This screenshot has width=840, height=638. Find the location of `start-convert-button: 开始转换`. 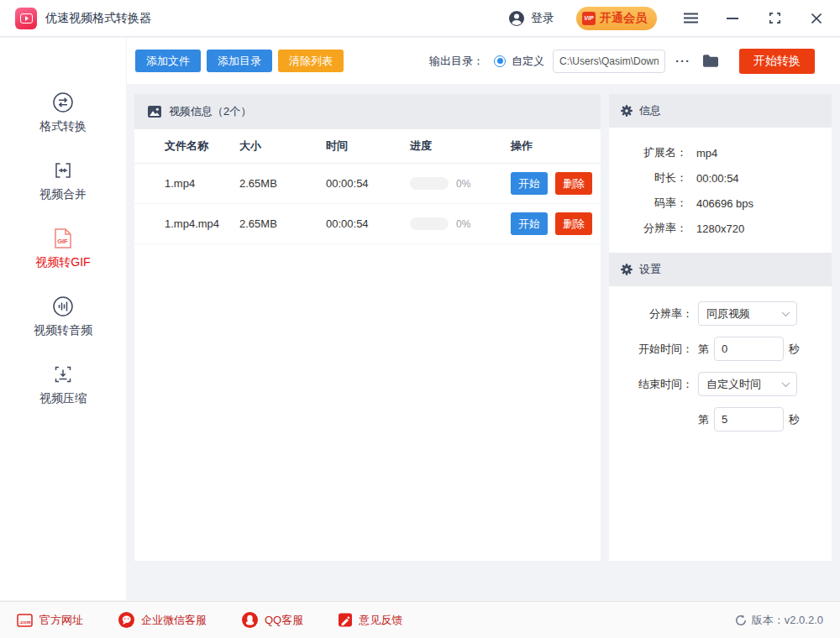

start-convert-button: 开始转换 is located at coordinates (777, 61).